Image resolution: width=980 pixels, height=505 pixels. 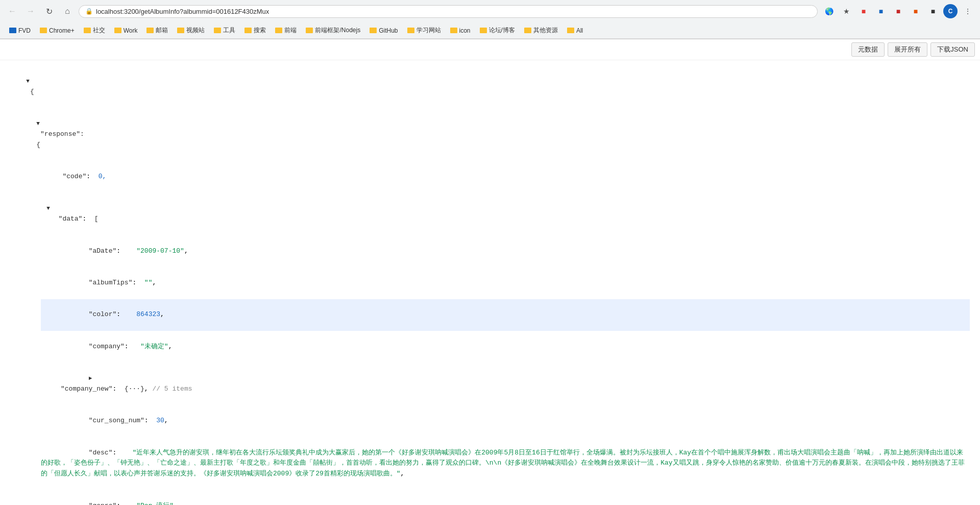 What do you see at coordinates (89, 11) in the screenshot?
I see `lock-icon: 🔒` at bounding box center [89, 11].